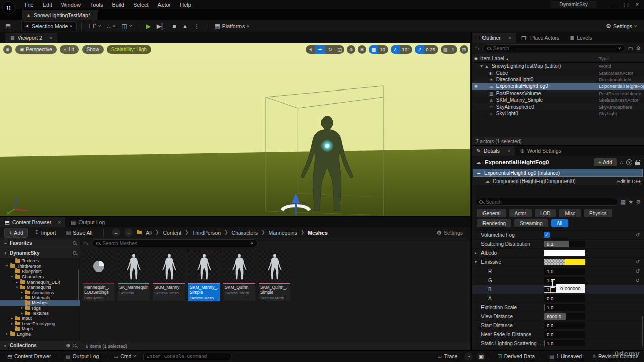  Describe the element at coordinates (172, 233) in the screenshot. I see `breadcrumb-item: Content` at that location.